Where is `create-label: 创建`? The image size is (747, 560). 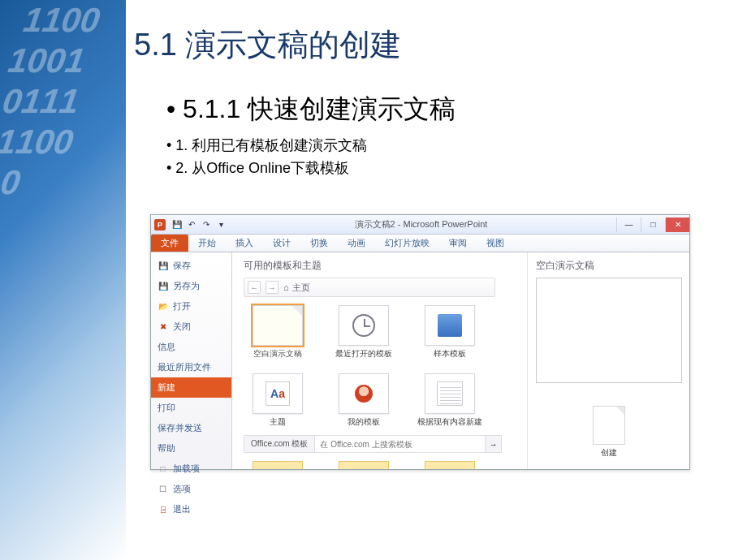 create-label: 创建 is located at coordinates (609, 453).